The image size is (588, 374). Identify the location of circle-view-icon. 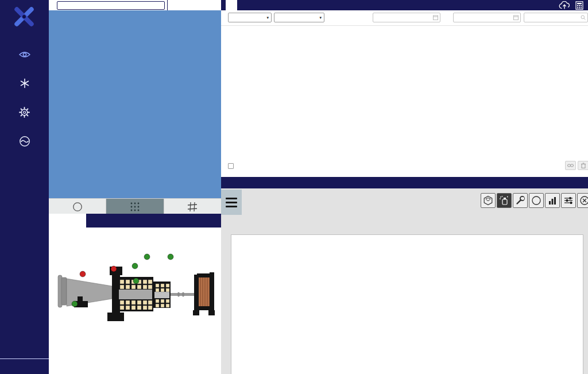
(78, 207).